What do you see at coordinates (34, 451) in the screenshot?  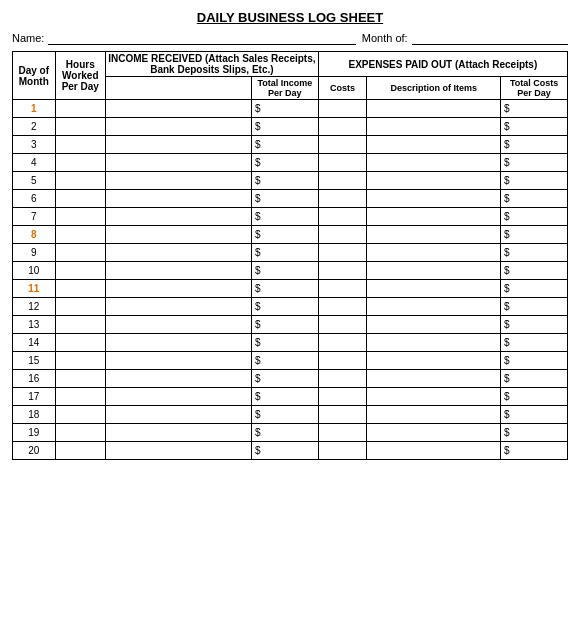 I see `day-cell: 20` at bounding box center [34, 451].